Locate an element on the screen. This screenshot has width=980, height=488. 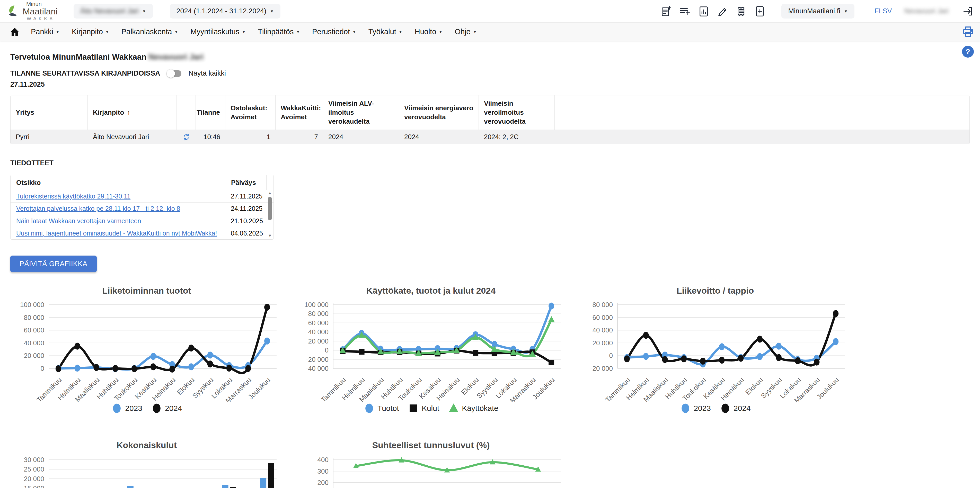
legend-marker-triangle is located at coordinates (453, 408).